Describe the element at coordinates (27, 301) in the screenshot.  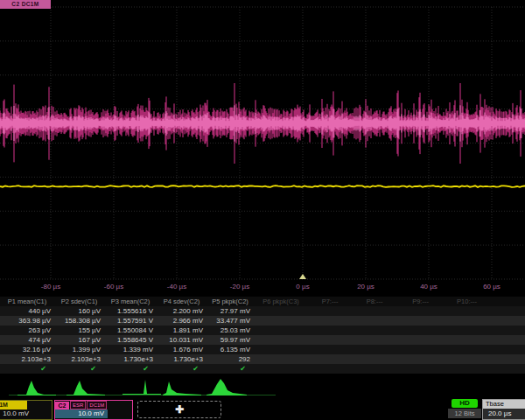
I see `param-header: P1 mean(C1)` at that location.